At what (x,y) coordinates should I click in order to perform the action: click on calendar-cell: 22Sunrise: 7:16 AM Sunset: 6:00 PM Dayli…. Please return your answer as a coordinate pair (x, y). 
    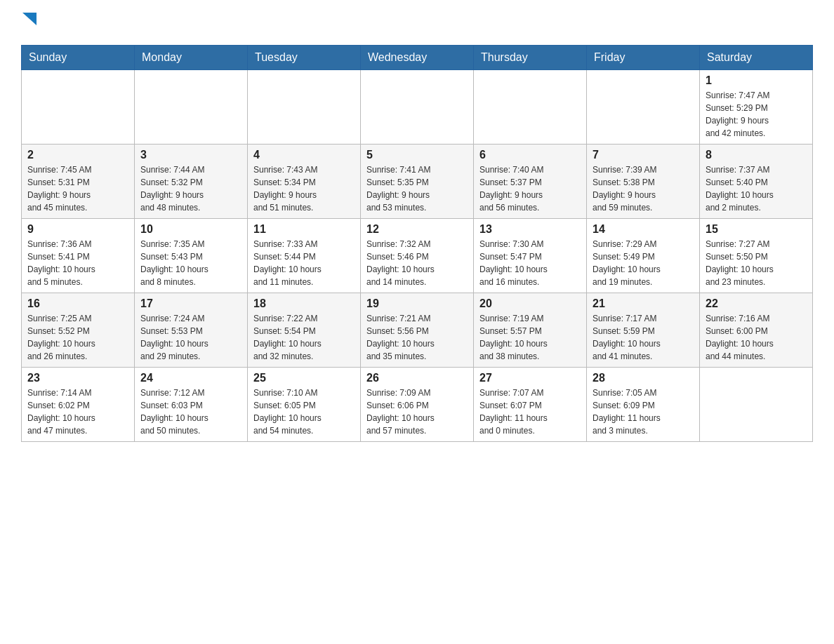
    Looking at the image, I should click on (757, 330).